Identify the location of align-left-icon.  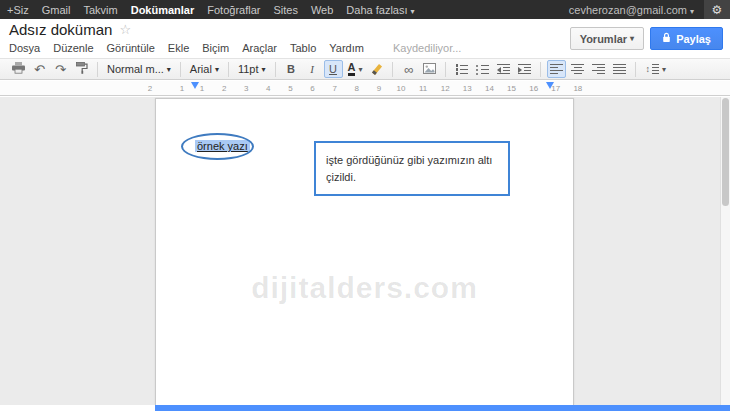
(556, 69).